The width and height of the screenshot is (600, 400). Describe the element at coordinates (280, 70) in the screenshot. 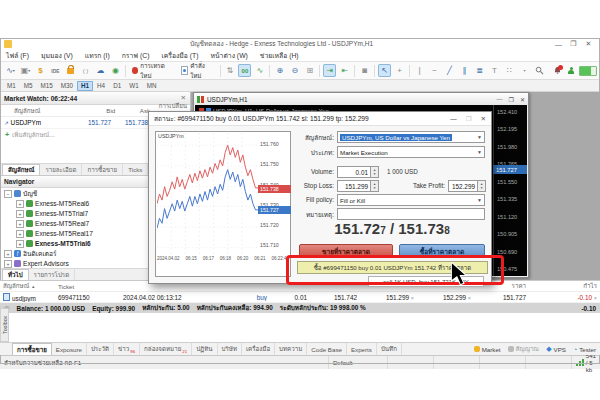

I see `zoom-in-icon: ⊕` at that location.